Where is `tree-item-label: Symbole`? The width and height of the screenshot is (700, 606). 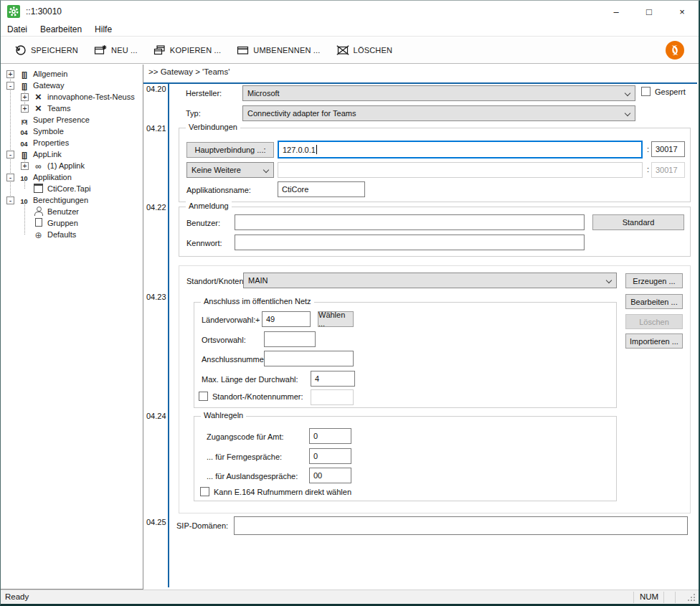
tree-item-label: Symbole is located at coordinates (49, 131).